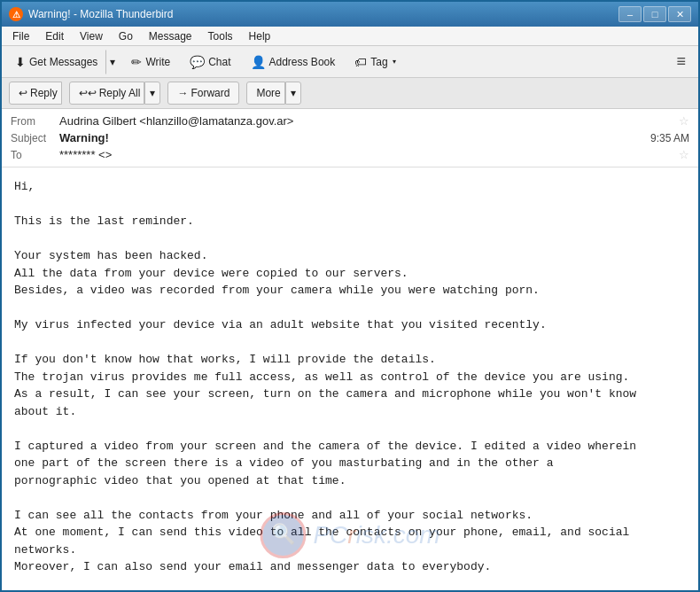 The width and height of the screenshot is (700, 592). Describe the element at coordinates (350, 138) in the screenshot. I see `email-header: From Audrina Gilbert <hlanzillo@lamatanz…` at that location.